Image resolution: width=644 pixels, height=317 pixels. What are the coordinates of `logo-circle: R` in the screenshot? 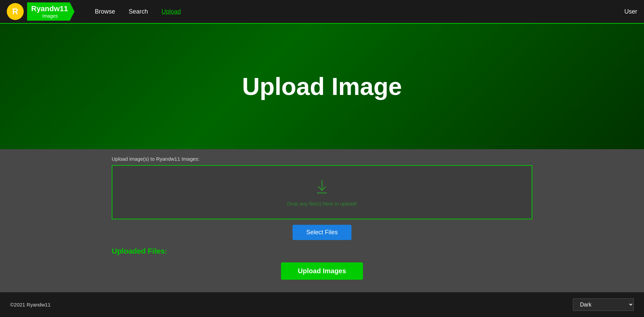 It's located at (15, 12).